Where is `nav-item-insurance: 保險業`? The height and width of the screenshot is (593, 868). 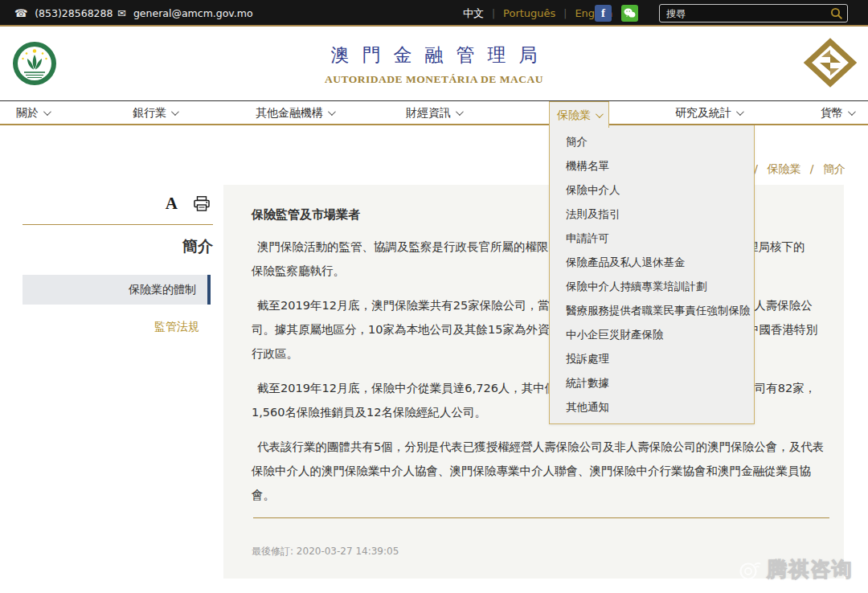
nav-item-insurance: 保險業 is located at coordinates (579, 114).